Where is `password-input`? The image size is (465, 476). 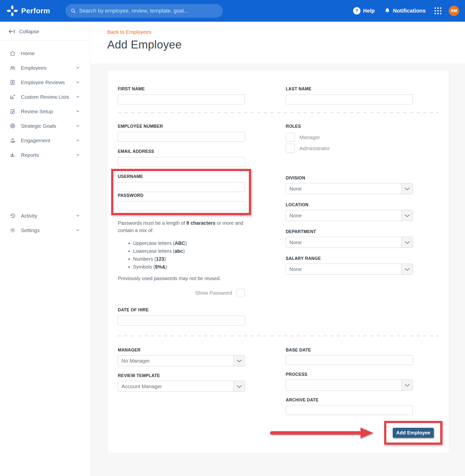
password-input is located at coordinates (181, 206).